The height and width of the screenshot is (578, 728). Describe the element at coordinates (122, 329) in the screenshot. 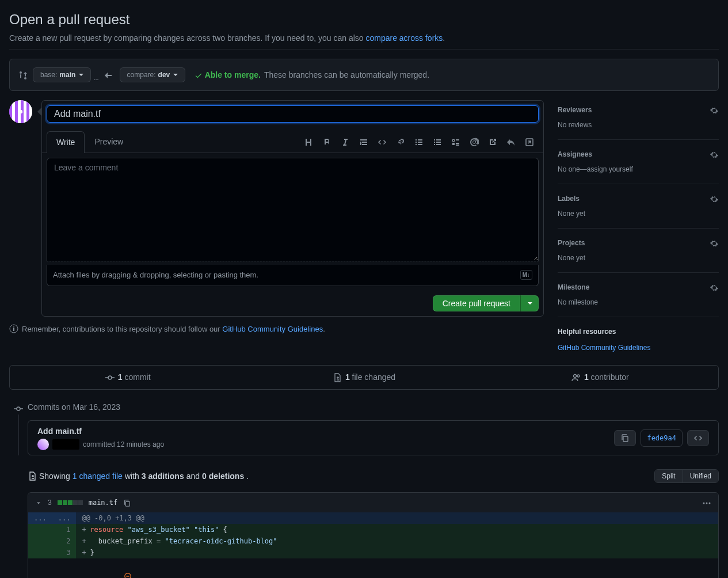

I see `guidelines-pre: Remember, contributions to this reposito…` at that location.